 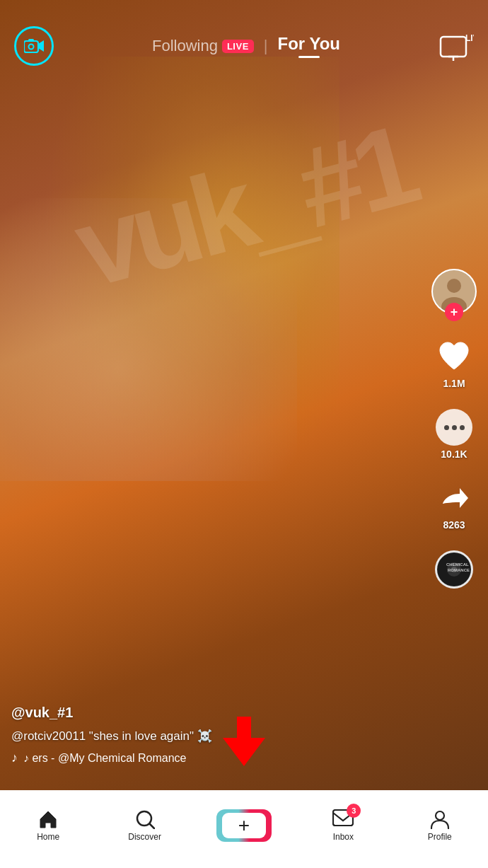 What do you see at coordinates (343, 819) in the screenshot?
I see `inbox-badge-container: 3` at bounding box center [343, 819].